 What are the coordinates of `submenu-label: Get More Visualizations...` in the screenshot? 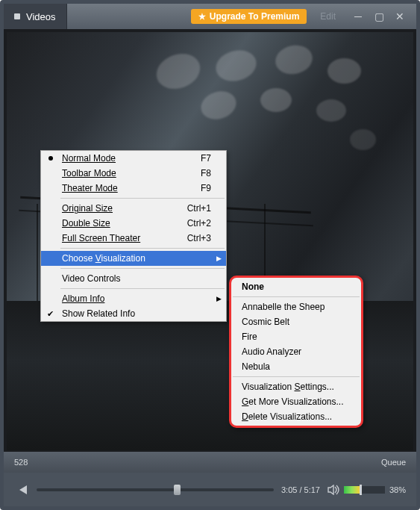 It's located at (292, 402).